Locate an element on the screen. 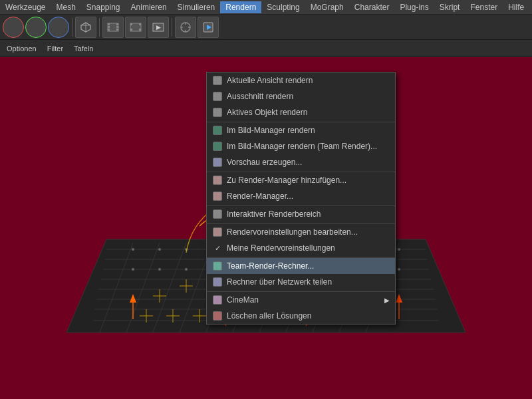 The width and height of the screenshot is (532, 399). dropdown-item: Aktuelle Ansicht rendern is located at coordinates (301, 80).